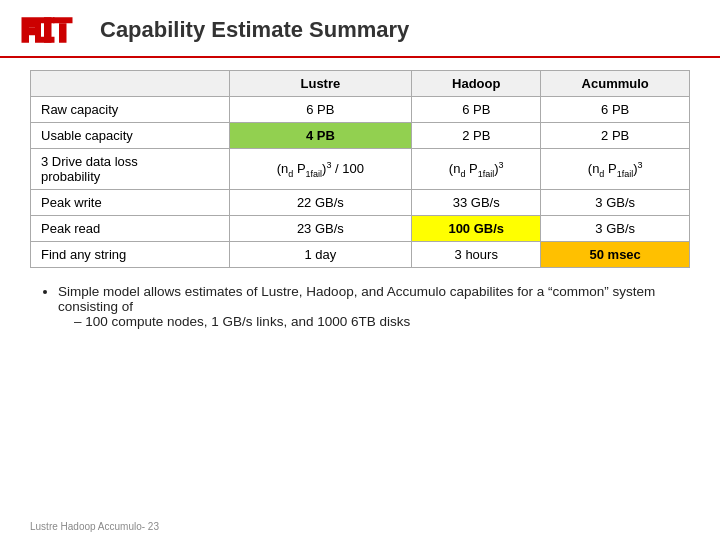  What do you see at coordinates (616, 110) in the screenshot?
I see `cell-raw-acummulo: 6 PB` at bounding box center [616, 110].